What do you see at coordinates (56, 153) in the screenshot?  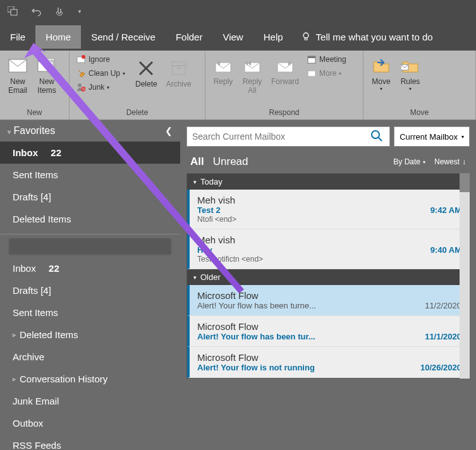 I see `fav-inbox-count: 22` at bounding box center [56, 153].